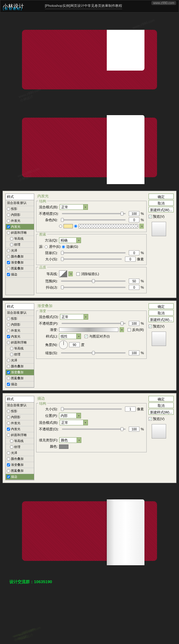 Image resolution: width=179 pixels, height=644 pixels. Describe the element at coordinates (63, 345) in the screenshot. I see `angle-dial` at that location.